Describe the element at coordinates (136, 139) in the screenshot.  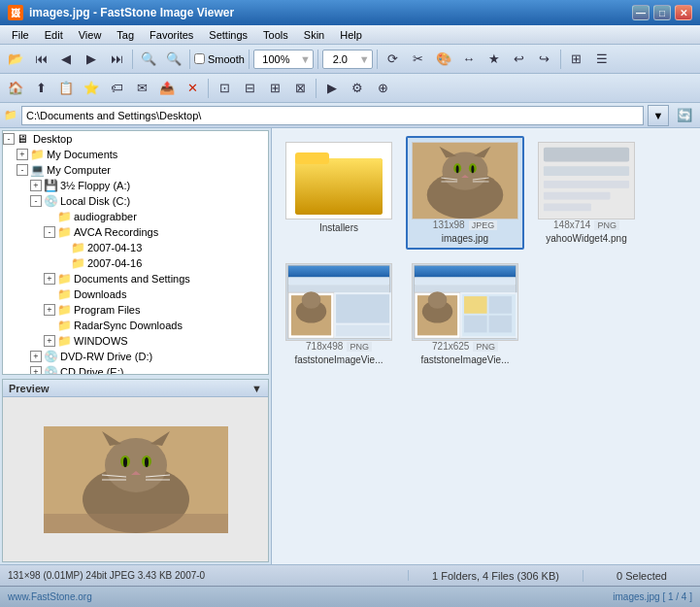
I see `tree-item-desktop: - 🖥 Desktop` at that location.